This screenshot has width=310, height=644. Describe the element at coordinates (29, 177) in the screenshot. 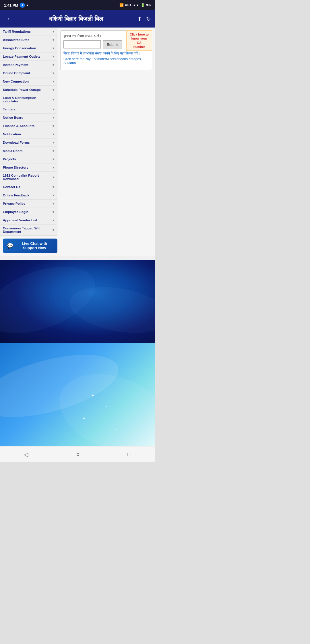

I see `sidebar-item-1912-complaint: 1912 Compalint Report Download ▾` at that location.